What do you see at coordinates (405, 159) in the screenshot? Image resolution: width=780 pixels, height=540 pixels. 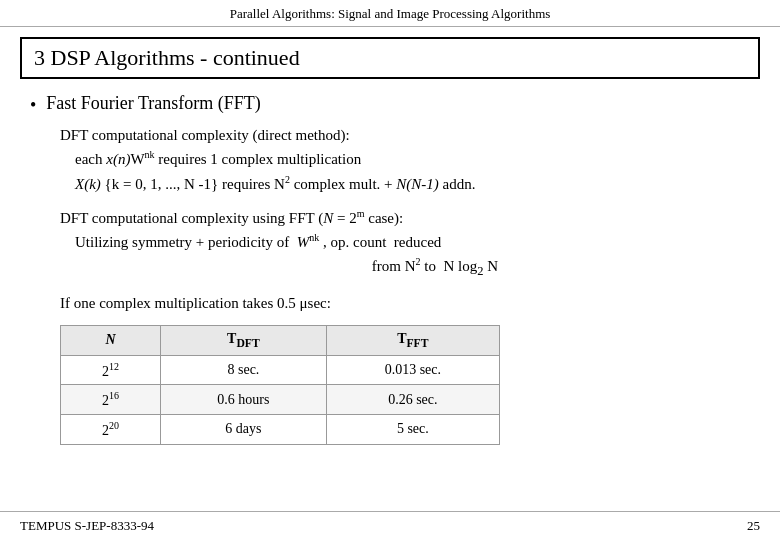 I see `dft-line2: each x(n)Wnk requires 1 complex multipli…` at bounding box center [405, 159].